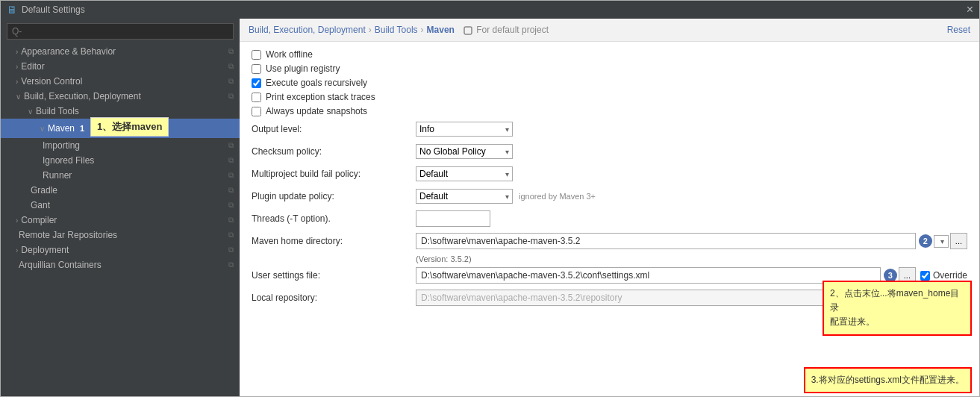 The width and height of the screenshot is (980, 397). What do you see at coordinates (120, 160) in the screenshot?
I see `sidebar-item-ignored-files: Ignored Files ⧉` at bounding box center [120, 160].